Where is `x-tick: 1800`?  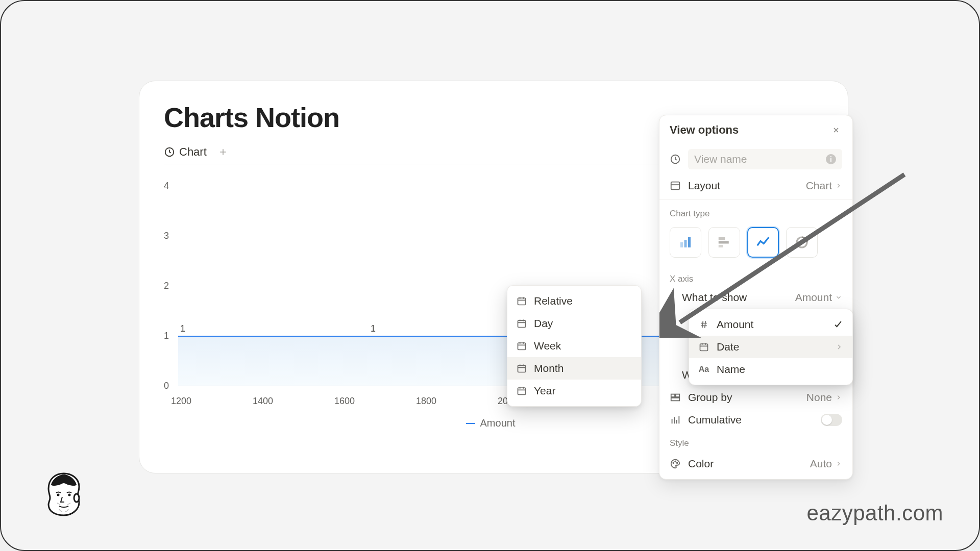
x-tick: 1800 is located at coordinates (426, 401).